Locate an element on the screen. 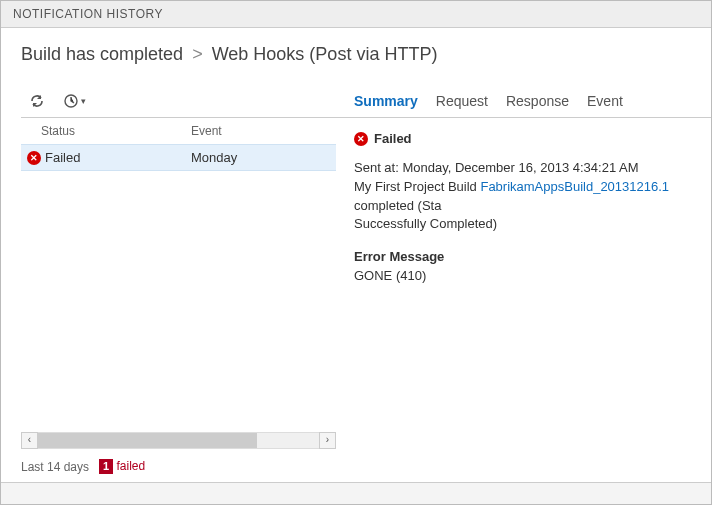 The width and height of the screenshot is (712, 505). tab-request: Request is located at coordinates (462, 101).